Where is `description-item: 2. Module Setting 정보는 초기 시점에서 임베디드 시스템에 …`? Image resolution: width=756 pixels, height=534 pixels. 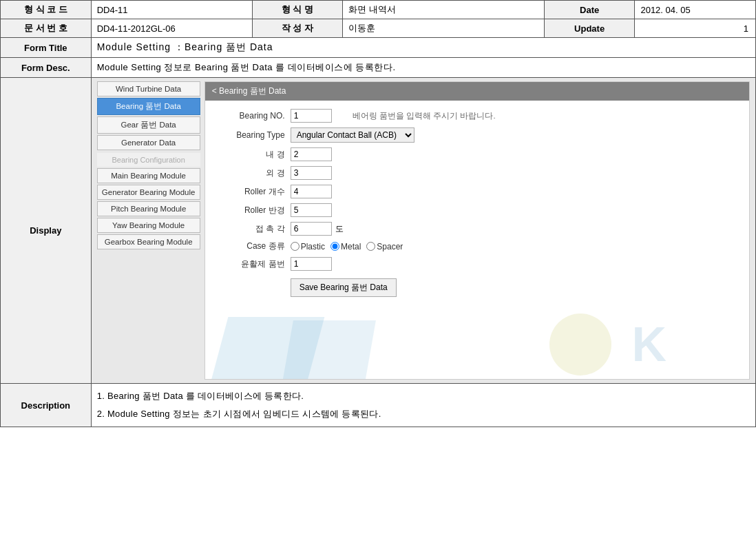
description-item: 2. Module Setting 정보는 초기 시점에서 임베디드 시스템에 … is located at coordinates (423, 414).